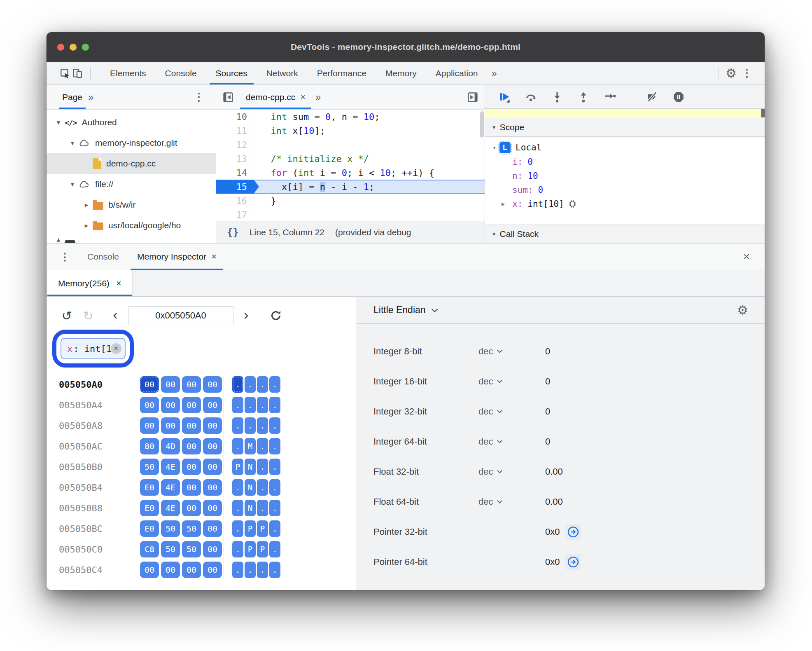  Describe the element at coordinates (457, 73) in the screenshot. I see `tab-application: Application` at that location.